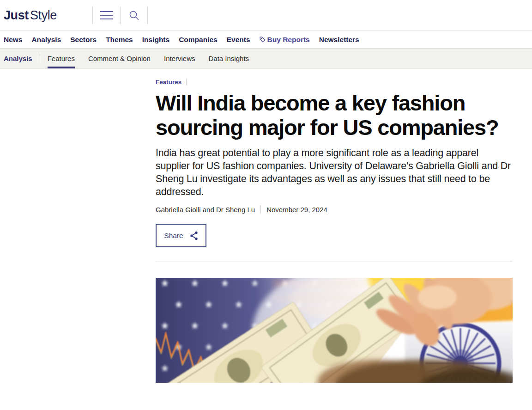 This screenshot has width=532, height=410. What do you see at coordinates (229, 58) in the screenshot?
I see `subnav-item-data-insights: Data Insights` at bounding box center [229, 58].